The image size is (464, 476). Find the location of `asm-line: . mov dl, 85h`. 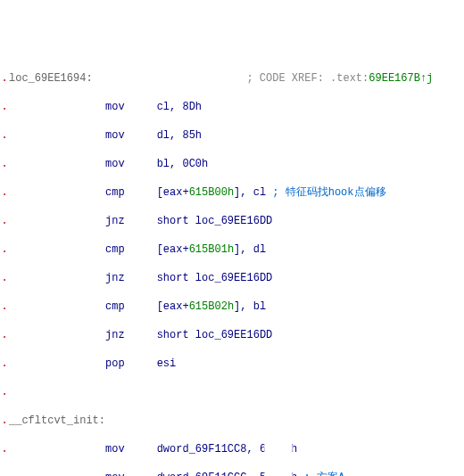

asm-line: . mov dl, 85h is located at coordinates (232, 135).